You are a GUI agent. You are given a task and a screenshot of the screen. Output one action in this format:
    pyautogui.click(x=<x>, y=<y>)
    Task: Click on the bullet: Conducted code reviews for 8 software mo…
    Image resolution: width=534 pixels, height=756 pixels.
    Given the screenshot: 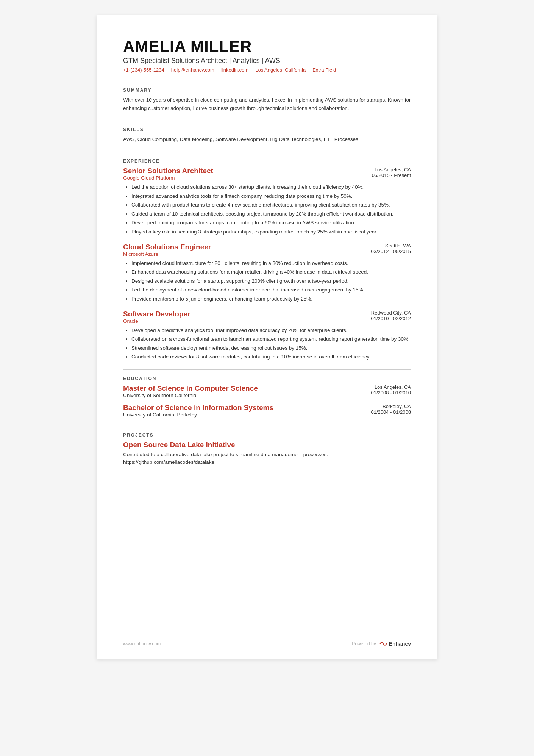 What is the action you would take?
    pyautogui.click(x=271, y=357)
    